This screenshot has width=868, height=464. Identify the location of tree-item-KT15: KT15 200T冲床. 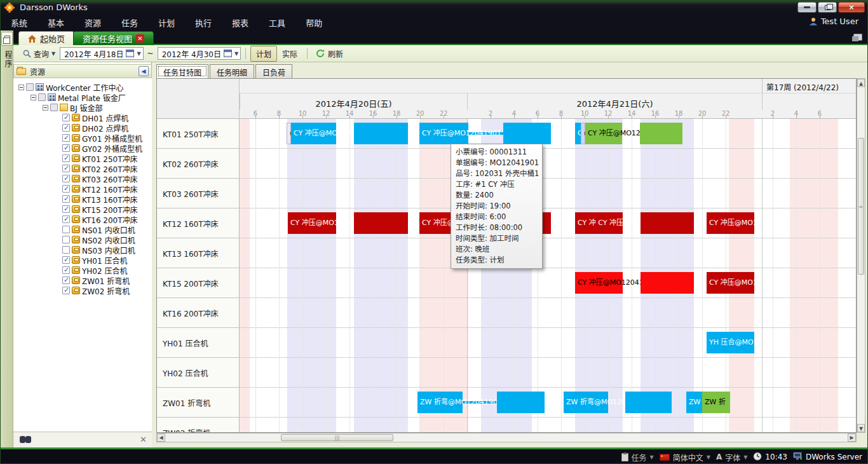
(97, 209).